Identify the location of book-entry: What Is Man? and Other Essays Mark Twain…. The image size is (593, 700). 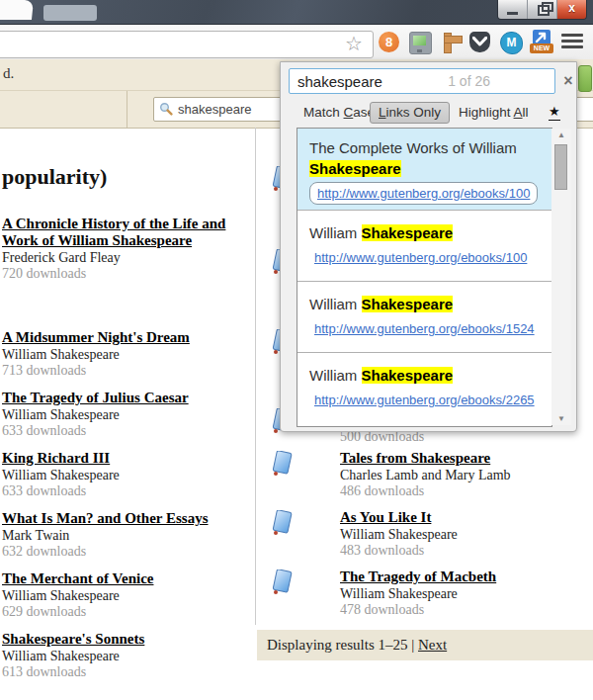
(127, 535).